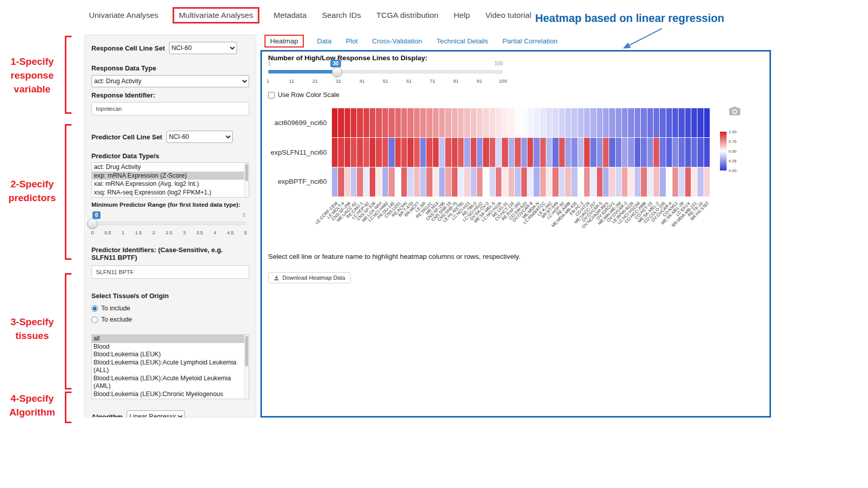 The image size is (868, 488). Describe the element at coordinates (270, 63) in the screenshot. I see `main-slider-min: 1` at that location.